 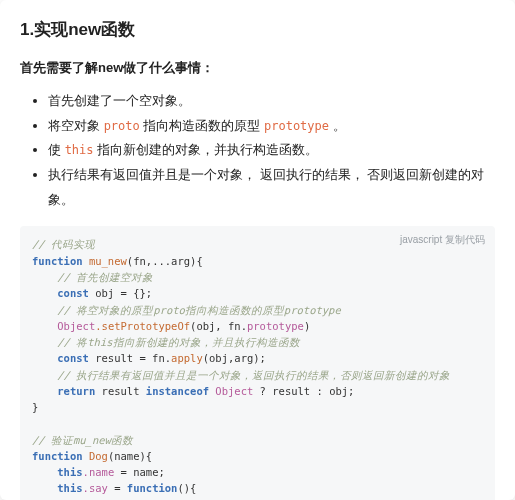 I want to click on code-line: }, so click(x=258, y=407).